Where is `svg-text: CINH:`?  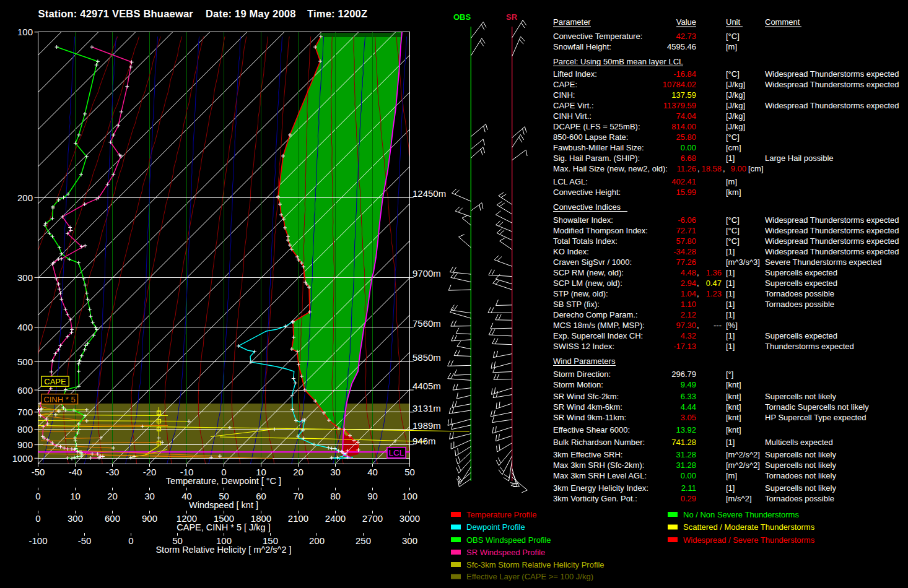 svg-text: CINH: is located at coordinates (564, 95).